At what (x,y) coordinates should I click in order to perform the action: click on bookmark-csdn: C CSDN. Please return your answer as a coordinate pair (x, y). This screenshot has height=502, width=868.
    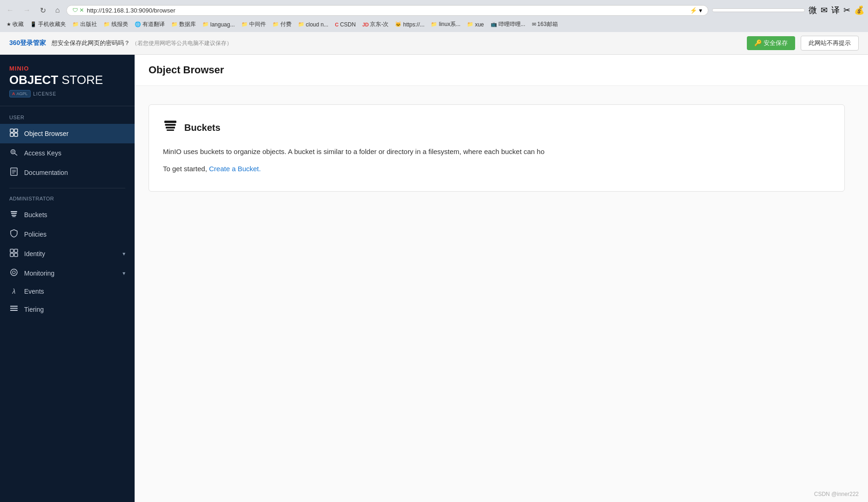
    Looking at the image, I should click on (345, 25).